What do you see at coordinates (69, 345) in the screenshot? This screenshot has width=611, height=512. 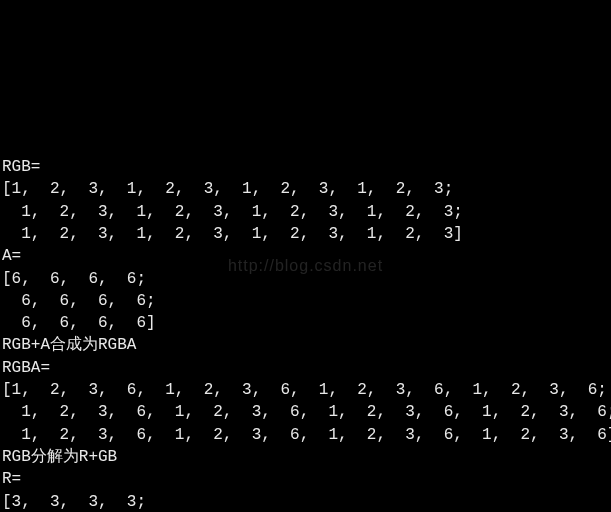 I see `output-line: RGB+A合成为RGBA` at bounding box center [69, 345].